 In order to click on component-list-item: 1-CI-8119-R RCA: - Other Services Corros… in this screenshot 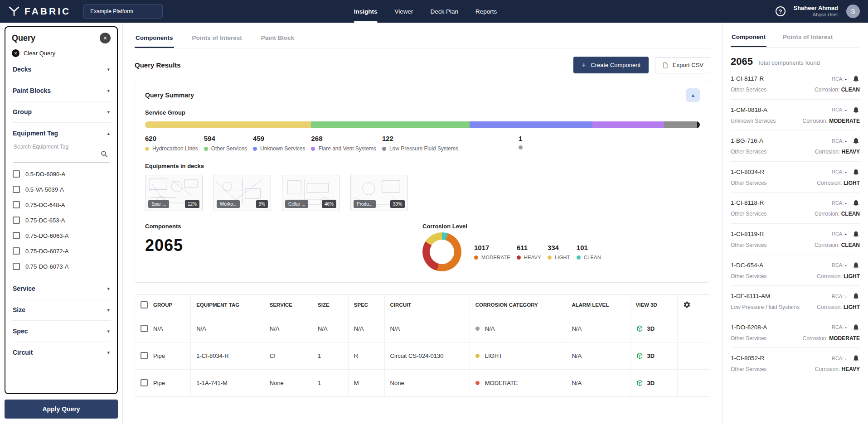, I will do `click(795, 239)`.